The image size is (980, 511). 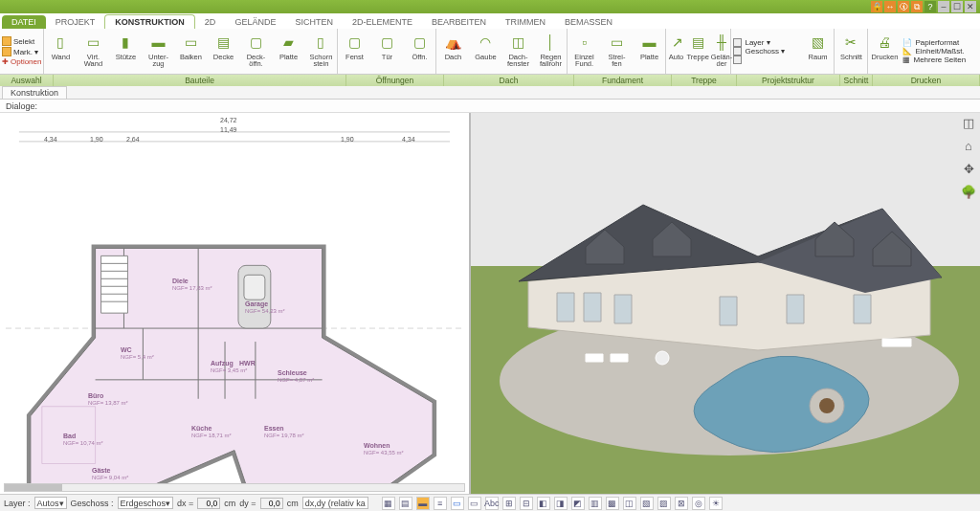 What do you see at coordinates (21, 41) in the screenshot?
I see `selekt-button: Selekt` at bounding box center [21, 41].